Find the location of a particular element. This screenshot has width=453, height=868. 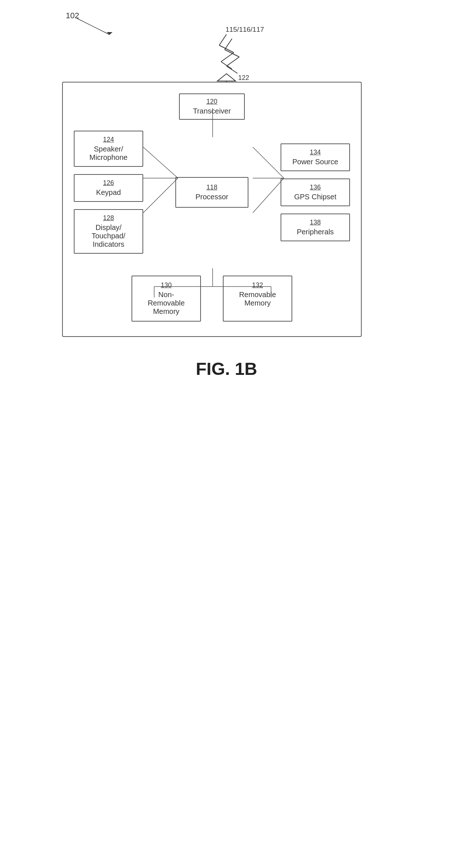

speaker-box: 124 Speaker/Microphone is located at coordinates (109, 149).